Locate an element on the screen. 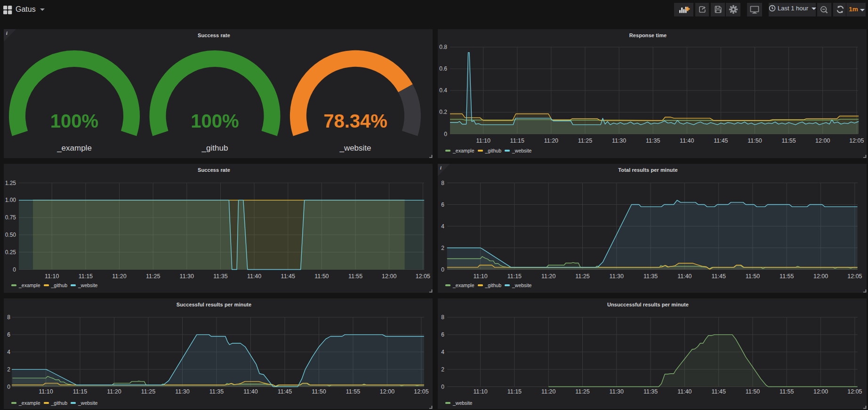 Image resolution: width=868 pixels, height=410 pixels. svg-text: 0.75 is located at coordinates (11, 217).